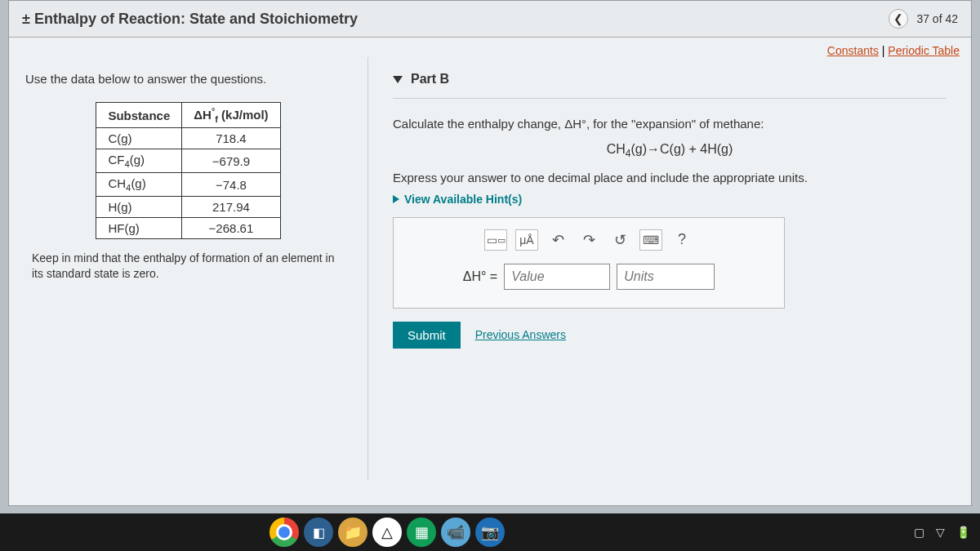  I want to click on table-row: CF4(g) −679.9, so click(188, 162).